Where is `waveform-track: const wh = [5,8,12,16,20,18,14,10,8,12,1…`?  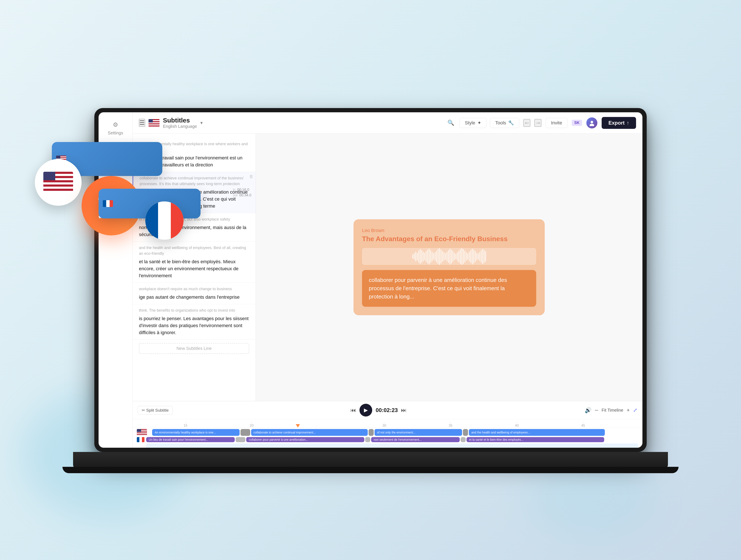 waveform-track: const wh = [5,8,12,16,20,18,14,10,8,12,1… is located at coordinates (392, 446).